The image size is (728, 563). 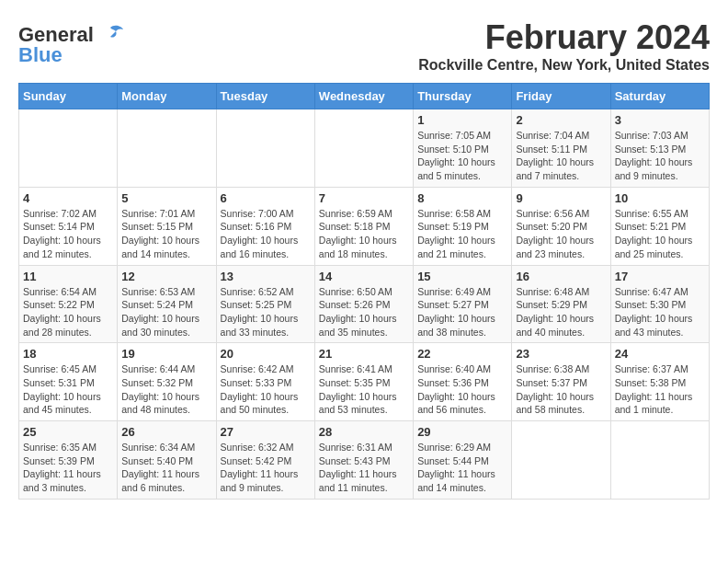 I want to click on day-info: Sunrise: 6:47 AMSunset: 5:30 PMDaylight:…, so click(x=660, y=313).